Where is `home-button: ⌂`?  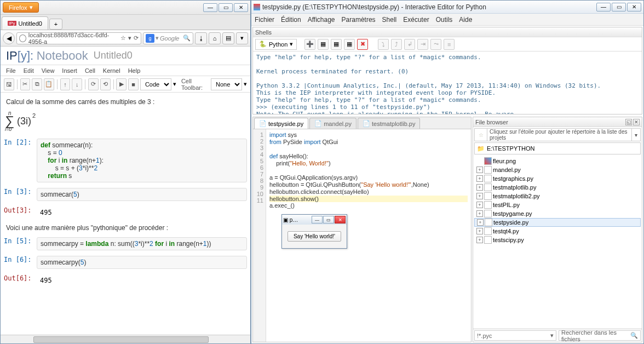 home-button: ⌂ is located at coordinates (215, 38).